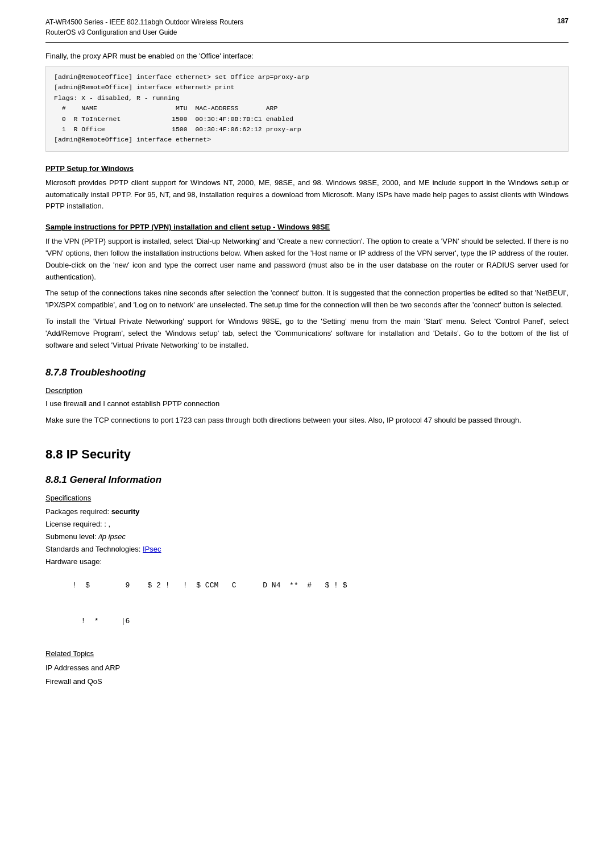 This screenshot has height=868, width=614. Describe the element at coordinates (307, 30) in the screenshot. I see `page-header: AT-WR4500 Series - IEEE 802.11abgh Outdo…` at that location.